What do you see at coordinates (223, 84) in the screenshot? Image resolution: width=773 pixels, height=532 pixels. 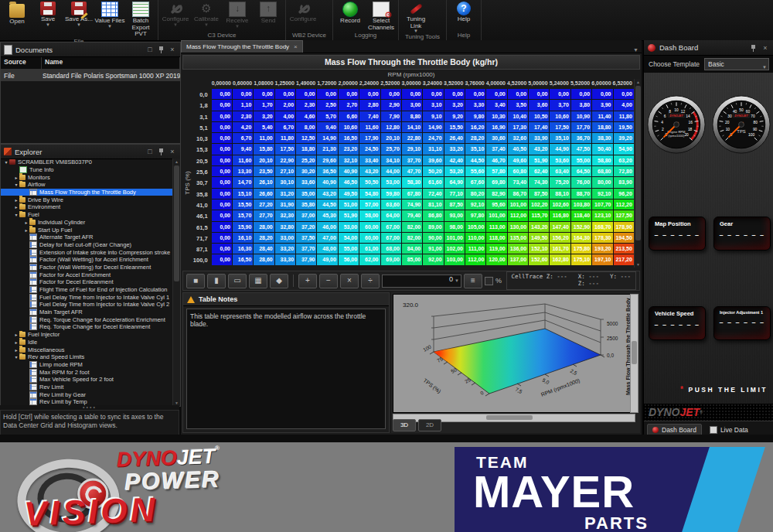 I see `col-header: 0,00000` at bounding box center [223, 84].